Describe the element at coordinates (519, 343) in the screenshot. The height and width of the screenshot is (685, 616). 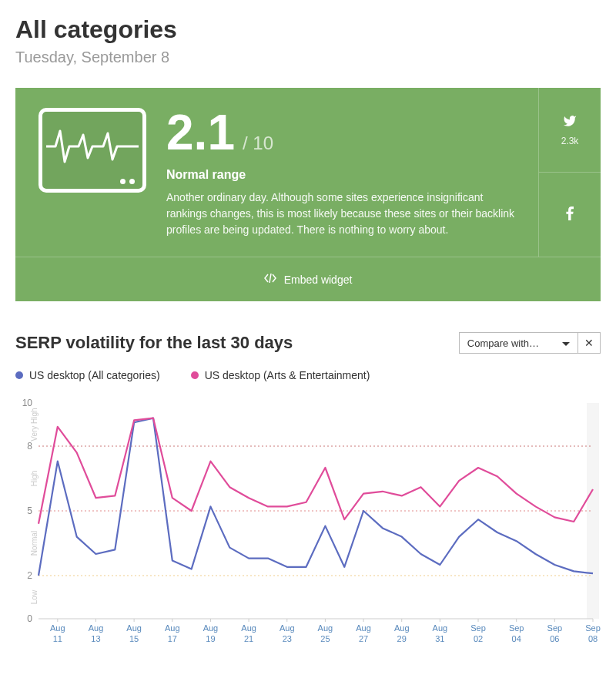
I see `compare-select: Compare with…` at that location.